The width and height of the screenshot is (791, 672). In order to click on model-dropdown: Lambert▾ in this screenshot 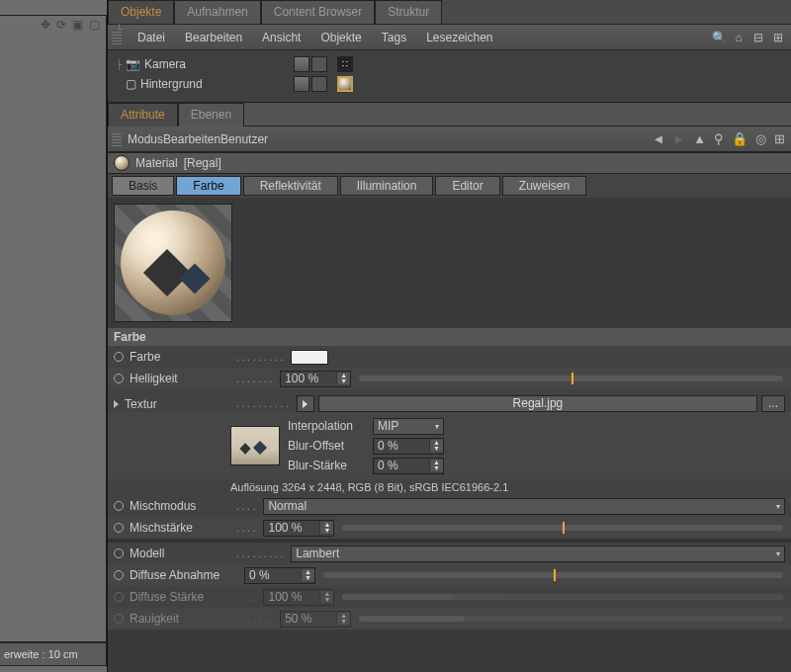, I will do `click(538, 553)`.